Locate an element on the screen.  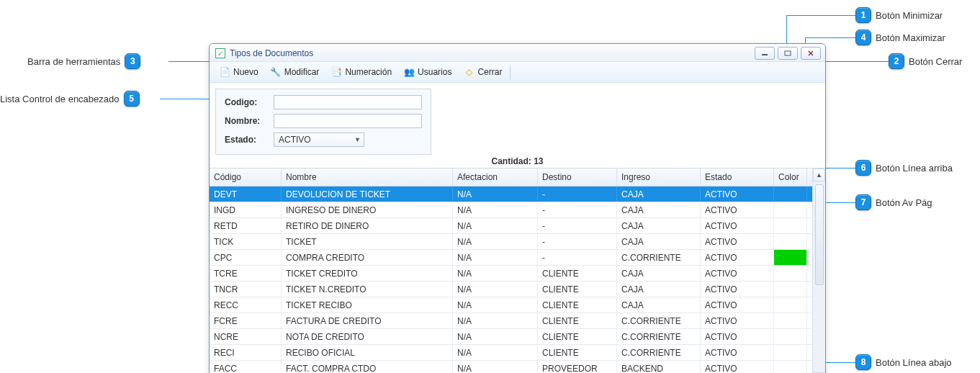
filter-panel: Codigo: Nombre: Estado: ACTIVO ▼ is located at coordinates (323, 122).